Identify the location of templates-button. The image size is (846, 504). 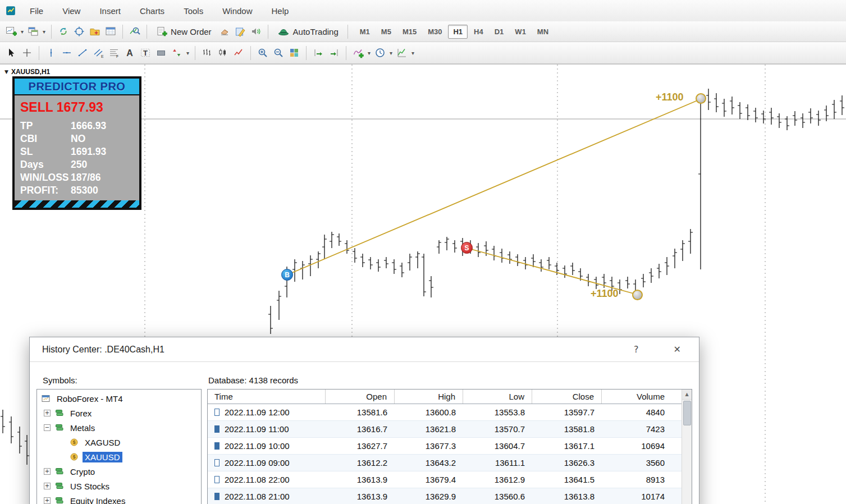
(402, 53).